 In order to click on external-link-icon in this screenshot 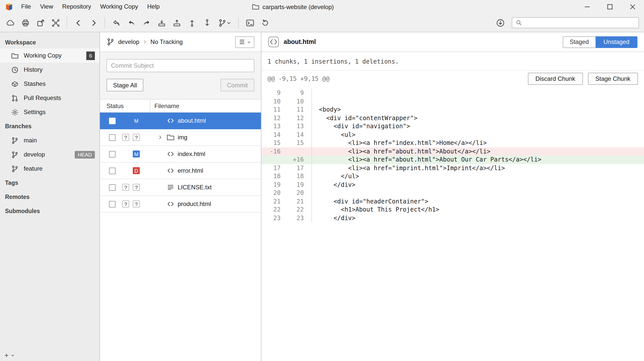, I will do `click(40, 23)`.